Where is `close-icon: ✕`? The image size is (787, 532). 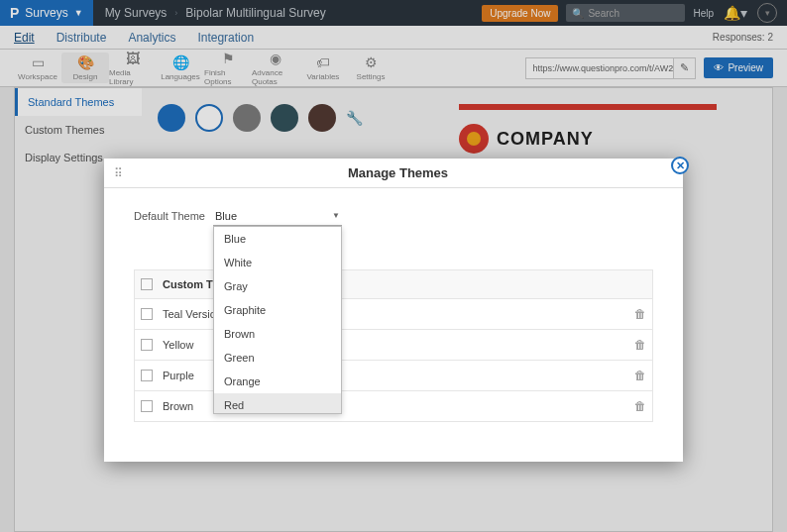 close-icon: ✕ is located at coordinates (680, 165).